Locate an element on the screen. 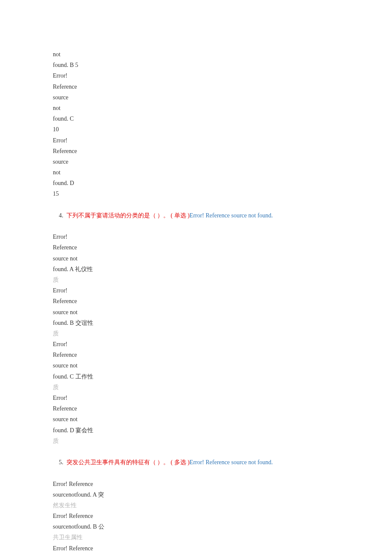 The height and width of the screenshot is (555, 392). text-line: found. C is located at coordinates (196, 119).